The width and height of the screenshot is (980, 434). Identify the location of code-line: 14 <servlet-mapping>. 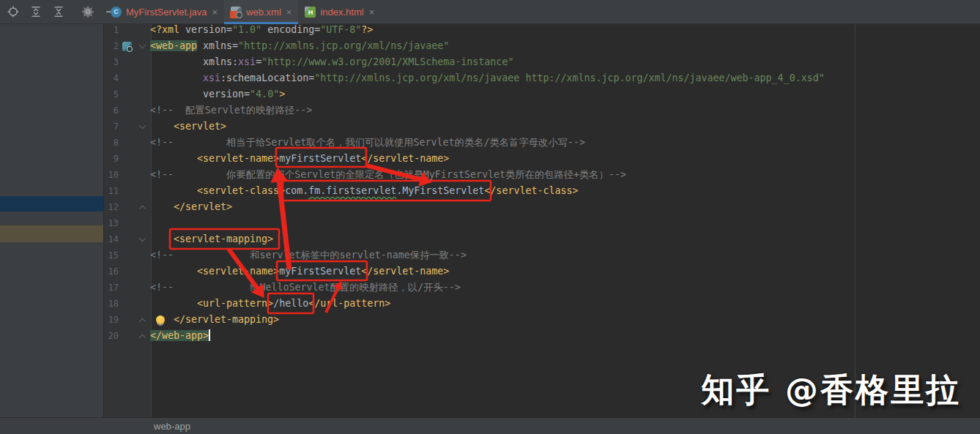
(542, 239).